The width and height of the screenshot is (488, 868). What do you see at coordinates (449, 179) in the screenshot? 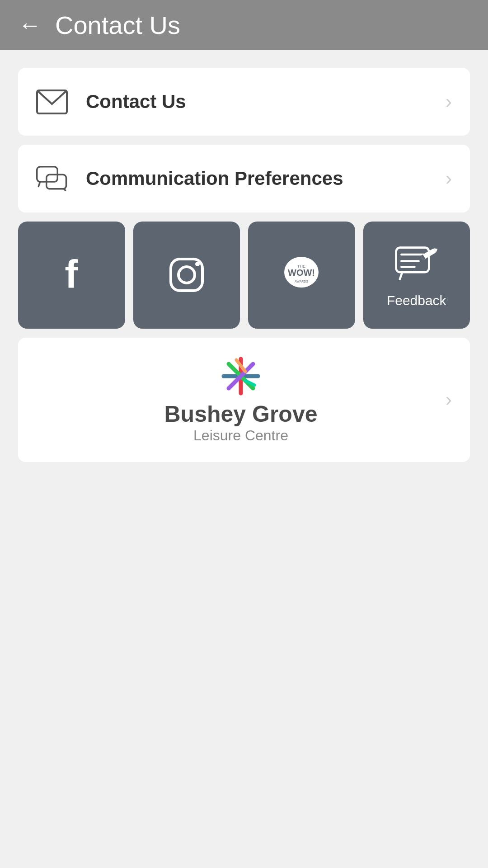
I see `comm-prefs-chevron: ›` at bounding box center [449, 179].